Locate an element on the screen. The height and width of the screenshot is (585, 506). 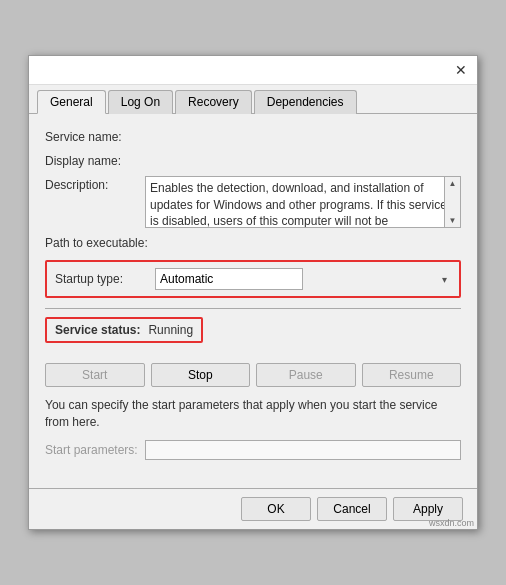
description-text: Enables the detection, download, and ins… is located at coordinates (298, 204).